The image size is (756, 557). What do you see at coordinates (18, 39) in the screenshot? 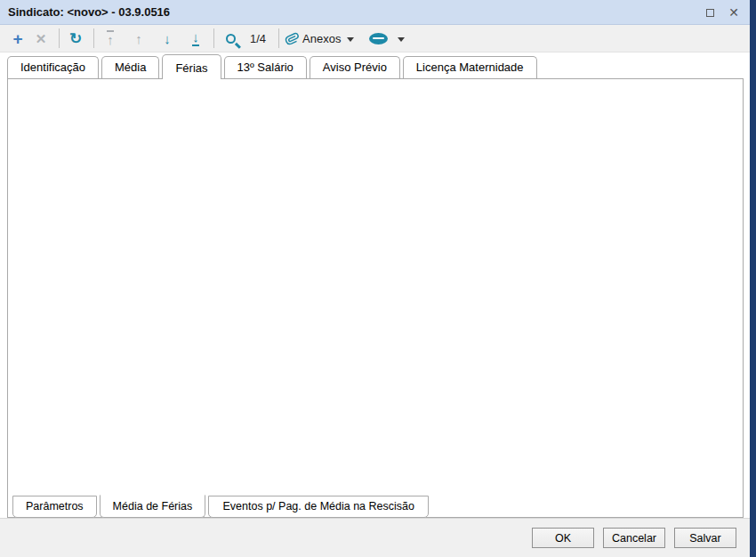
I see `plus-icon: +` at bounding box center [18, 39].